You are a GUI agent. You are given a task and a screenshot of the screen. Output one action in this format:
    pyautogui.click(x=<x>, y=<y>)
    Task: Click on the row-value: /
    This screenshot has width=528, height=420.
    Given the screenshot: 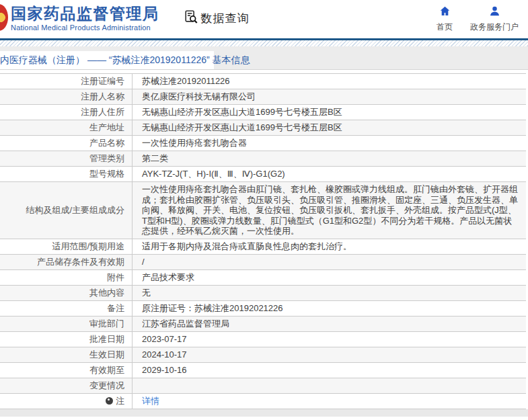 What is the action you would take?
    pyautogui.click(x=330, y=262)
    